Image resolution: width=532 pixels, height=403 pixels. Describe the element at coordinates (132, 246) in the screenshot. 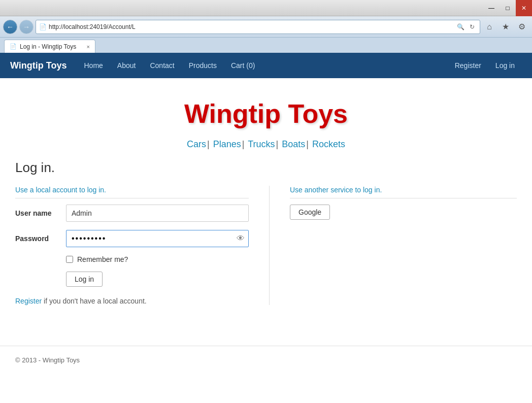

I see `login-local-section: Use a local account to log in. User name…` at that location.